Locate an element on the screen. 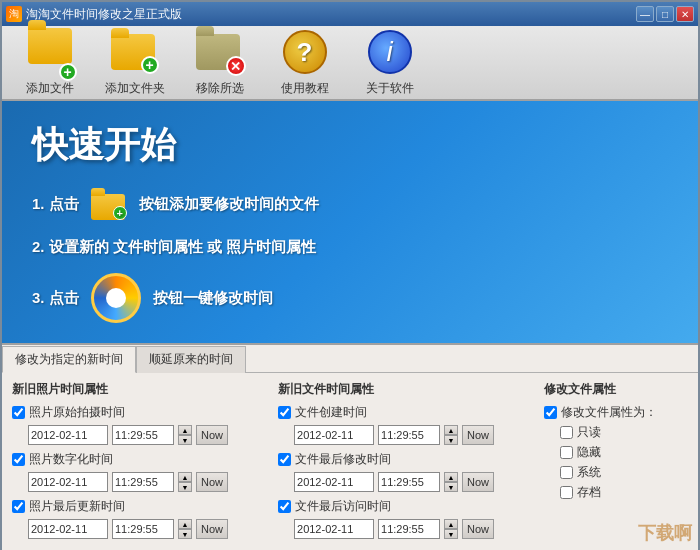 This screenshot has width=700, height=550. attr-system-label: 系统 is located at coordinates (589, 472).